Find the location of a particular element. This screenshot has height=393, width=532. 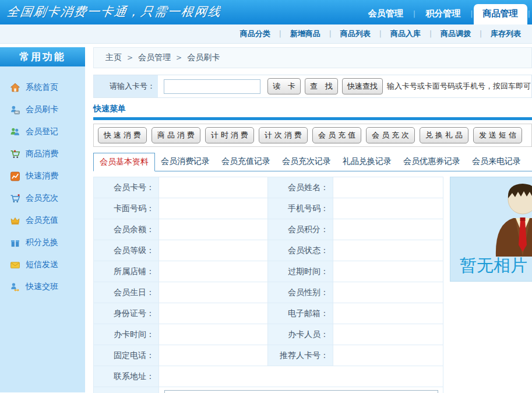

sidebar-item-label: 快速消费 is located at coordinates (42, 176).